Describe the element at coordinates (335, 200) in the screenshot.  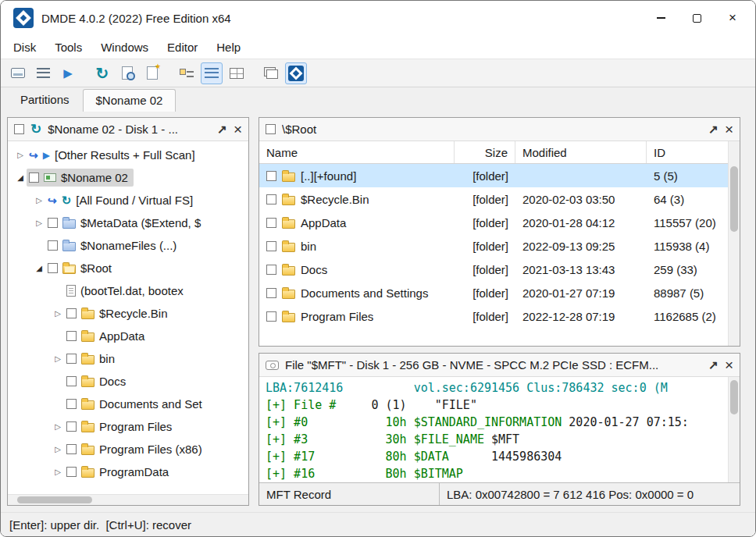
I see `file-name: $Recycle.Bin` at that location.